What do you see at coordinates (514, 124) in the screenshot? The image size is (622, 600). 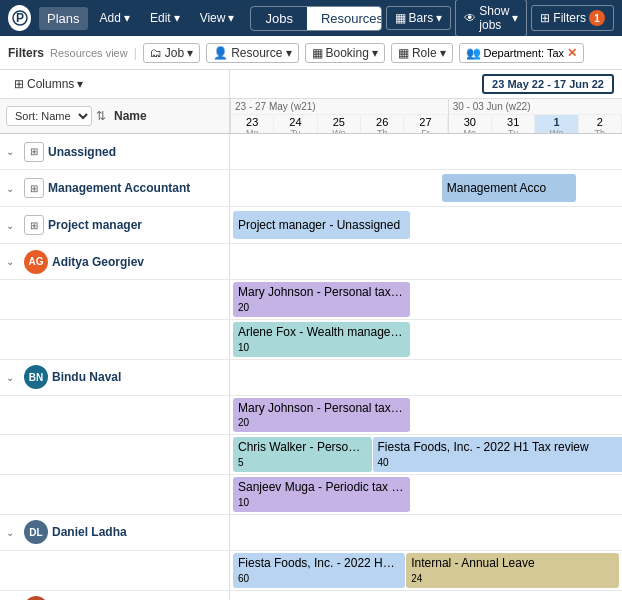 I see `date-cell: 31Tu` at bounding box center [514, 124].